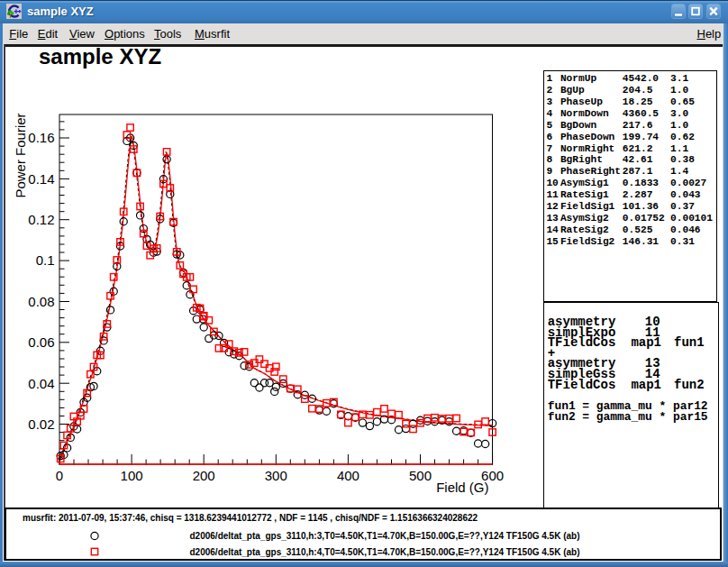 This screenshot has height=567, width=728. What do you see at coordinates (41, 424) in the screenshot?
I see `svg-text: 0.02` at bounding box center [41, 424].